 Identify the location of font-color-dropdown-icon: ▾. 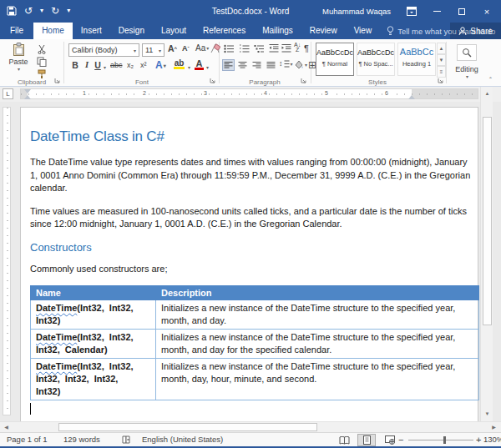
(207, 67).